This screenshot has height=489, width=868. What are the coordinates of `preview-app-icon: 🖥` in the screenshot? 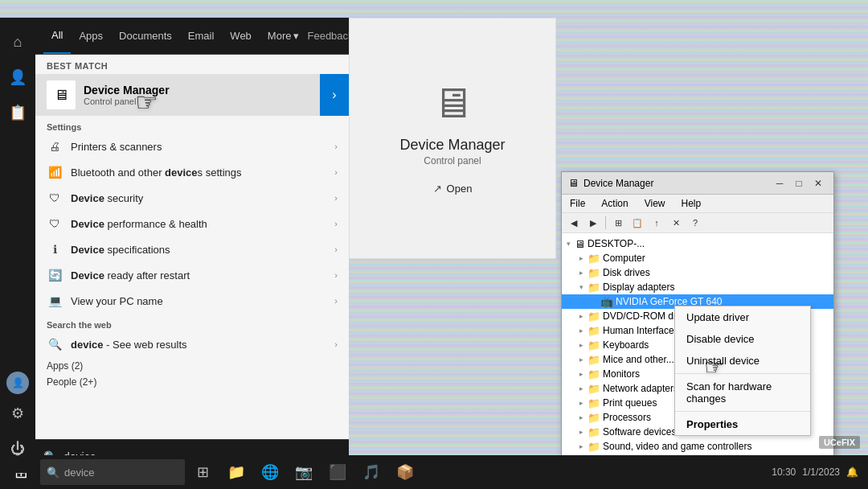 It's located at (452, 103).